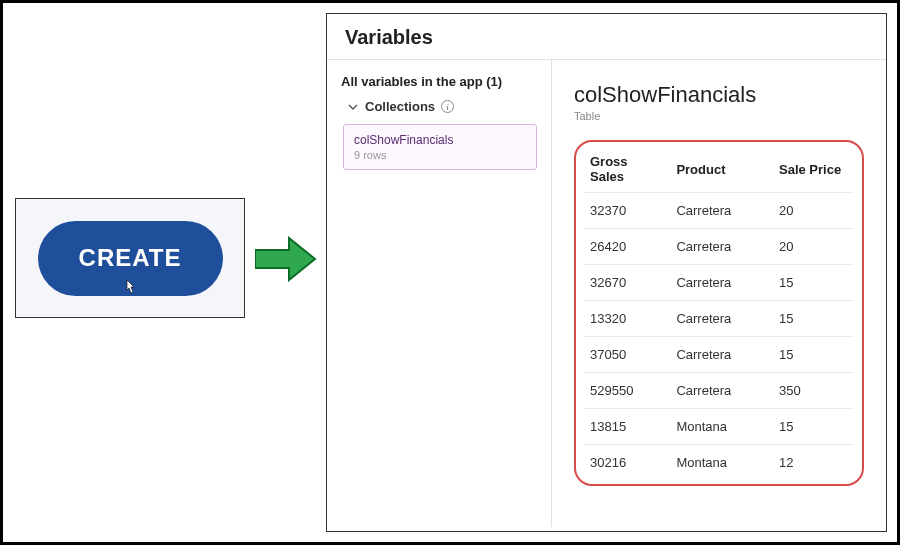  What do you see at coordinates (719, 391) in the screenshot?
I see `table-row: 529550 Carretera 350` at bounding box center [719, 391].